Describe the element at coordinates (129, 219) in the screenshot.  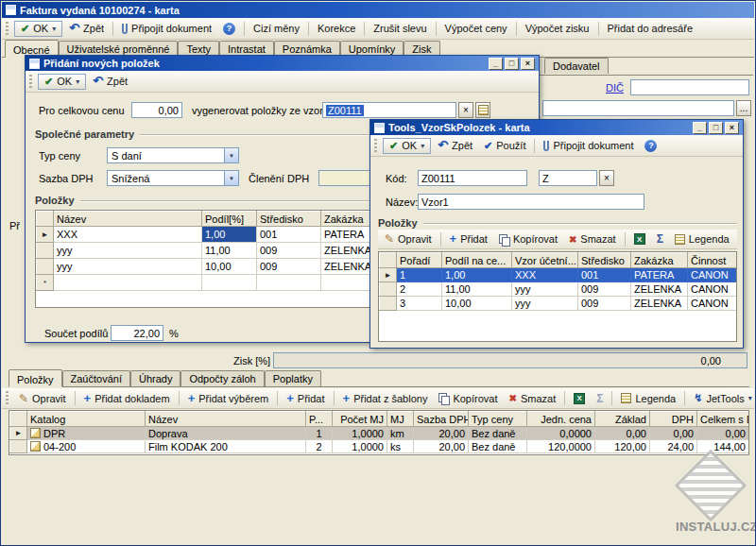
I see `column-header: Název` at that location.